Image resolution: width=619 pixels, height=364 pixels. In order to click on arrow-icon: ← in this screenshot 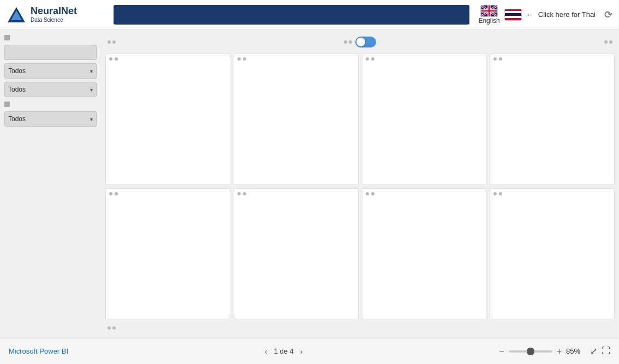, I will do `click(530, 15)`.